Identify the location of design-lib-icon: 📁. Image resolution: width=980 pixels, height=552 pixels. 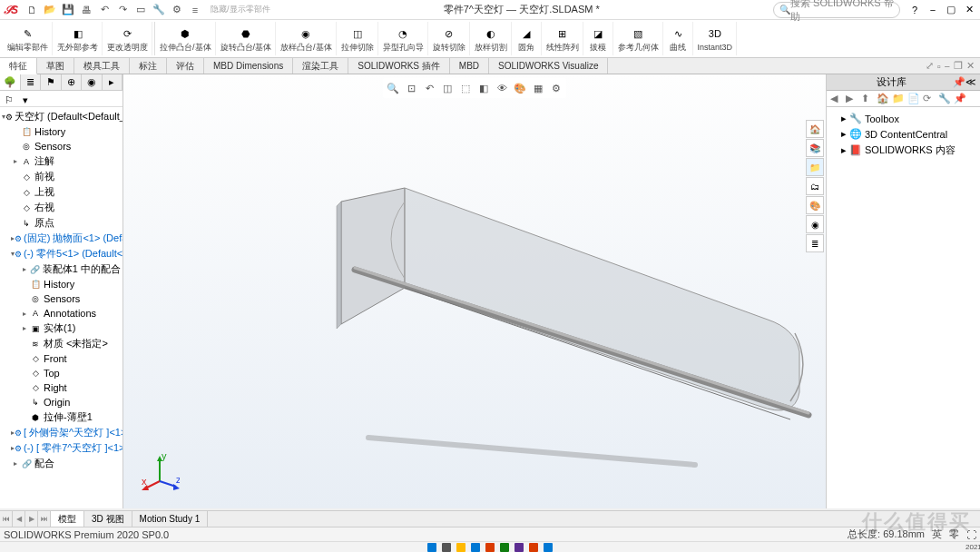
(815, 167).